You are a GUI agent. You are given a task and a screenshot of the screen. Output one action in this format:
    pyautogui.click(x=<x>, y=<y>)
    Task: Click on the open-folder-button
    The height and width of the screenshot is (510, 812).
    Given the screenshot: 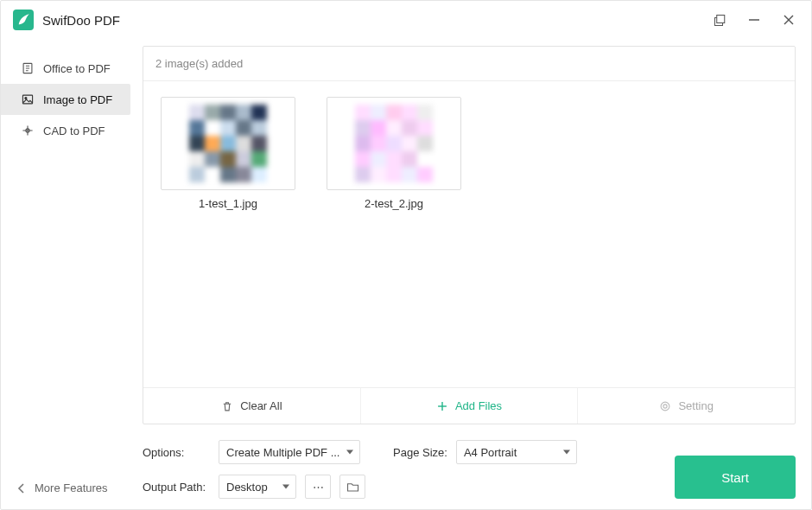 What is the action you would take?
    pyautogui.click(x=352, y=487)
    